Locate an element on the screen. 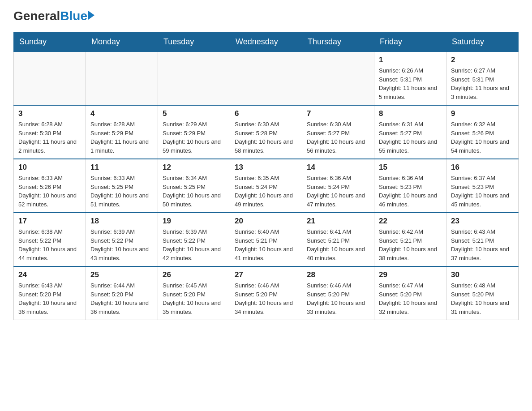 This screenshot has width=532, height=411. day-info: Sunrise: 6:44 AMSunset: 5:20 PMDaylight:… is located at coordinates (122, 299).